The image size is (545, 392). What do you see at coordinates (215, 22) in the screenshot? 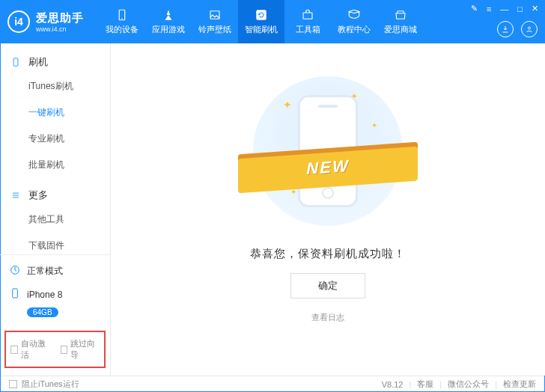
I see `nav-ringtones: 铃声壁纸` at bounding box center [215, 22].